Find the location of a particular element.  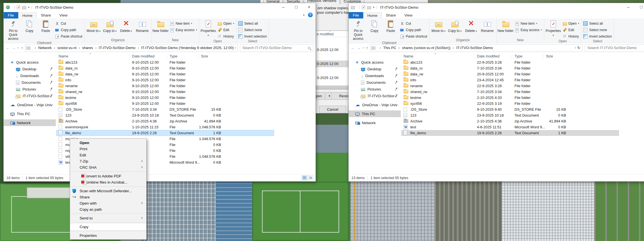

context-menu-item: Share is located at coordinates (108, 197).